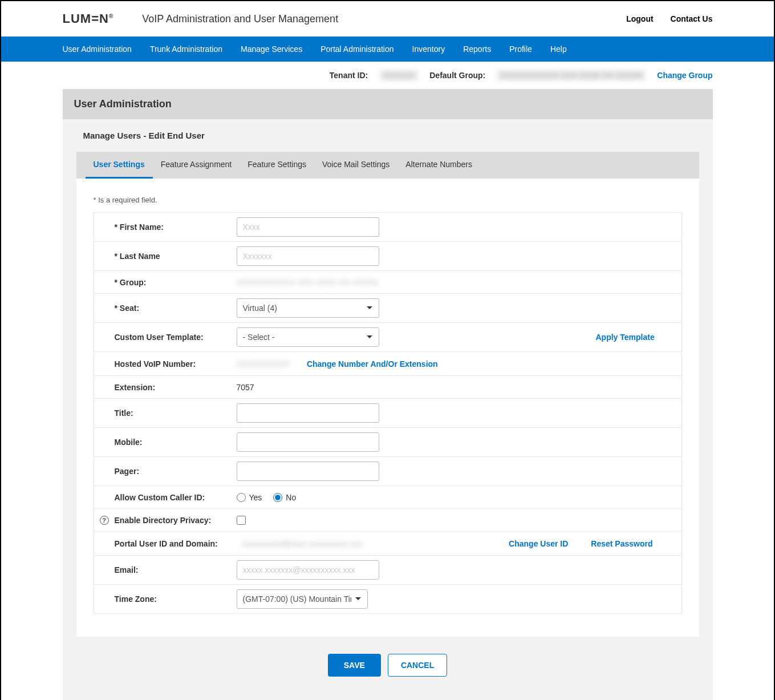 This screenshot has height=700, width=775. I want to click on portal-uid-value: xxxxxxxxxx@xxxx.xxxxxxxxxx.xxx, so click(308, 544).